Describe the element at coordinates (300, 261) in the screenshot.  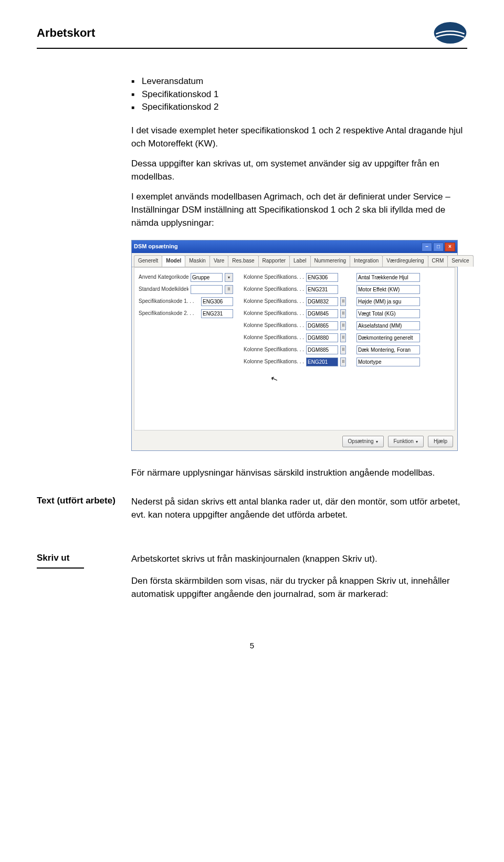
I see `tab-label: Label` at that location.